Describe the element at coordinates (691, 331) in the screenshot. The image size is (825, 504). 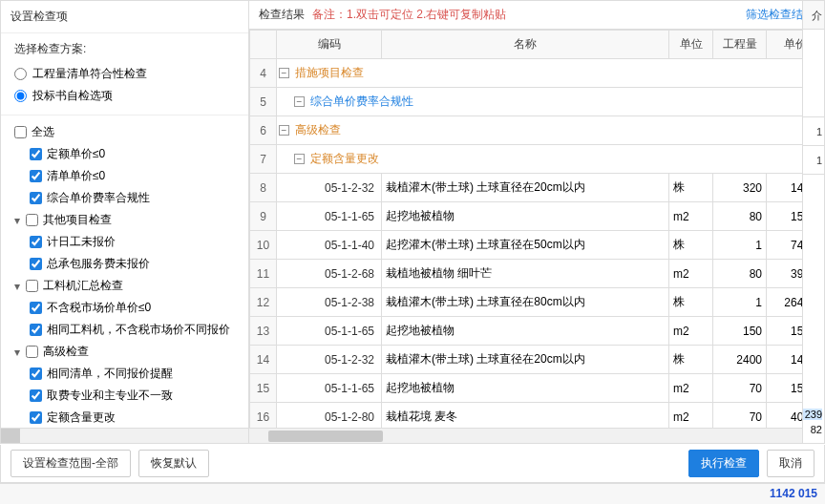
I see `cell-unit: m2` at that location.